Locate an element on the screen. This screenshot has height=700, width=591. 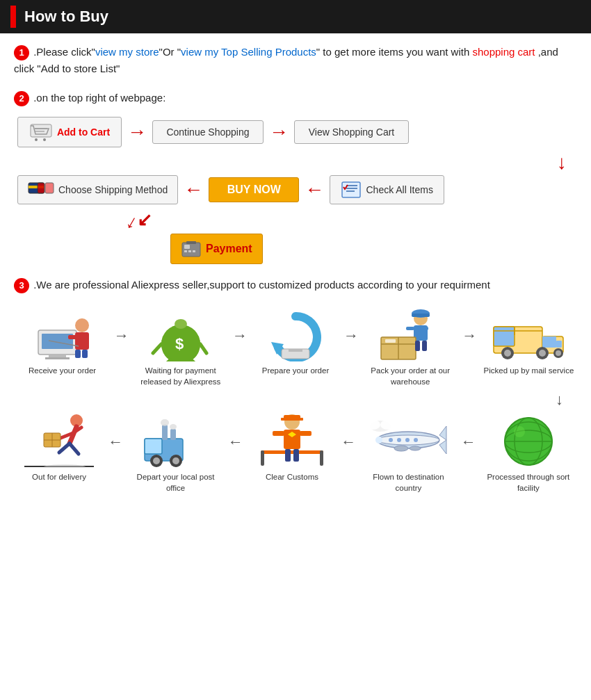
step1-block: 1 .Please click"view my store"Or "view m… is located at coordinates (296, 60).